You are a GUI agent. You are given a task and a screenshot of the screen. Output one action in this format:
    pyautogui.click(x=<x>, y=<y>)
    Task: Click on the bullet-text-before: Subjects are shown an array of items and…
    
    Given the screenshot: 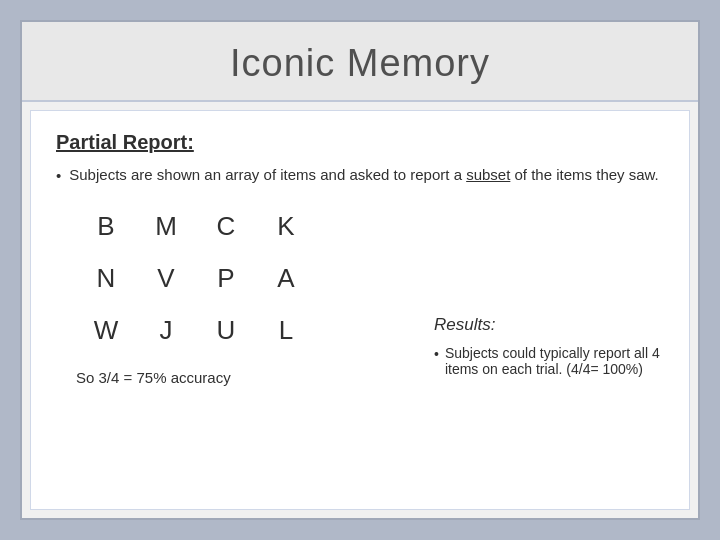 What is the action you would take?
    pyautogui.click(x=268, y=174)
    